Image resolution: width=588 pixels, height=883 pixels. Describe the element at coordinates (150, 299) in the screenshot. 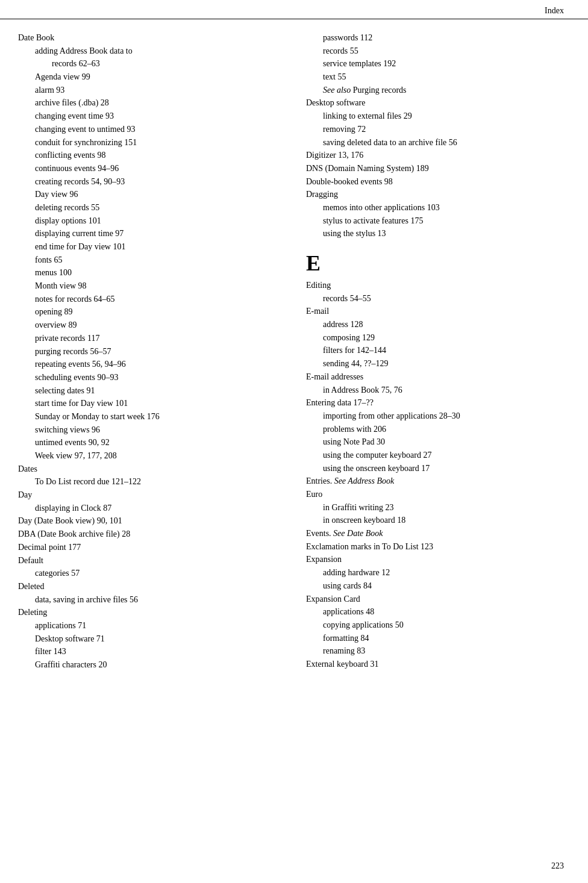

I see `index-entry: notes for records 64–65` at that location.